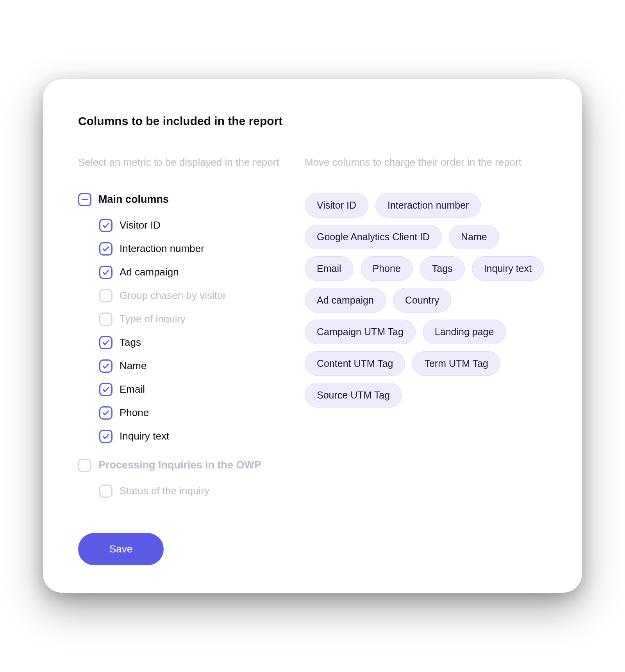 Image resolution: width=625 pixels, height=672 pixels. Describe the element at coordinates (426, 300) in the screenshot. I see `chips-container: Visitor IDInteraction numberGoogle Analy…` at that location.